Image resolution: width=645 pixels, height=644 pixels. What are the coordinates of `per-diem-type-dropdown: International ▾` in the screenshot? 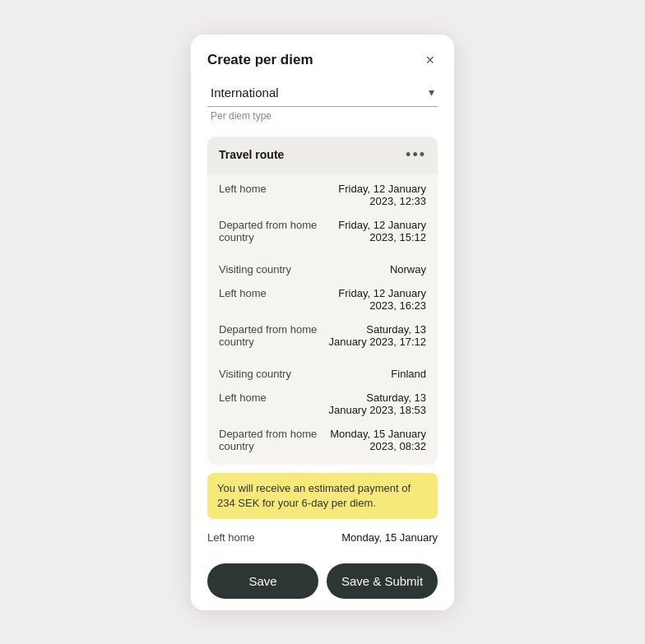 It's located at (322, 93).